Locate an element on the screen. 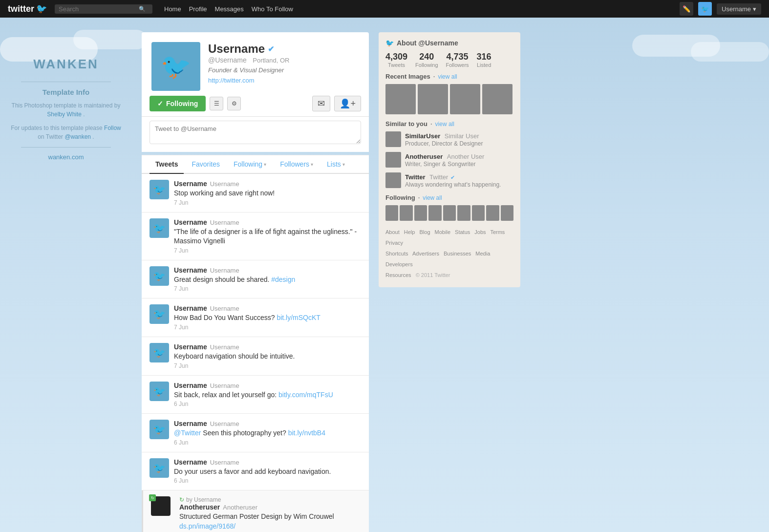  website-link: wanken.com is located at coordinates (66, 157).